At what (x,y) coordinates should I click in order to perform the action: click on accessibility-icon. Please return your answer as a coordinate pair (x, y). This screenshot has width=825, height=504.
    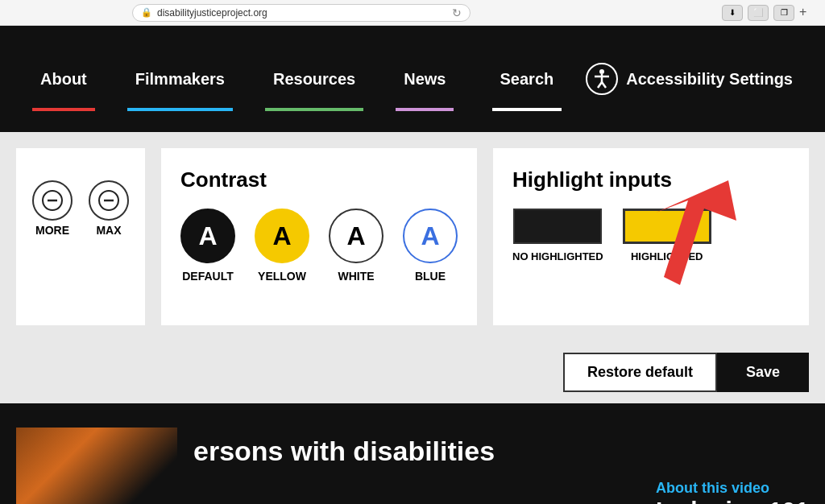
    Looking at the image, I should click on (602, 79).